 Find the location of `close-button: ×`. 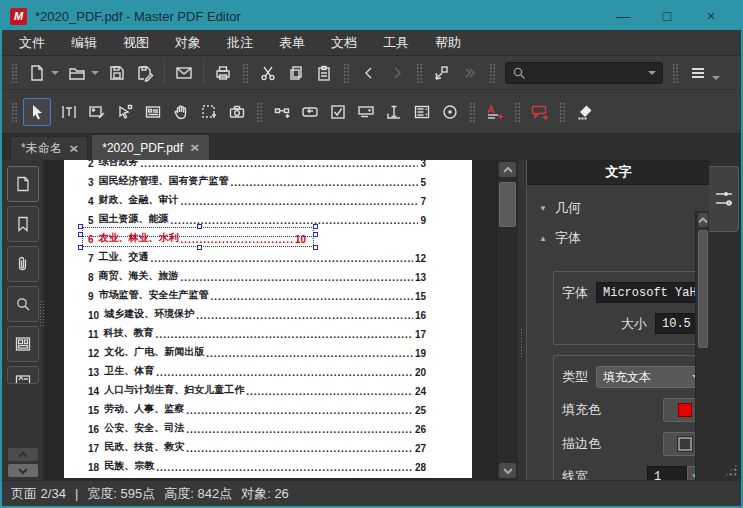

close-button: × is located at coordinates (711, 16).